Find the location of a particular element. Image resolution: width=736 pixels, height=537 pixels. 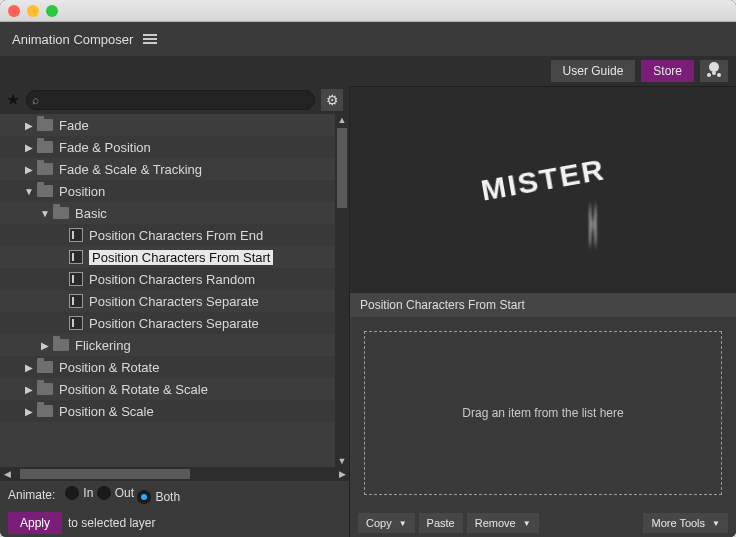

tree-item-label: Basic is located at coordinates (91, 214).